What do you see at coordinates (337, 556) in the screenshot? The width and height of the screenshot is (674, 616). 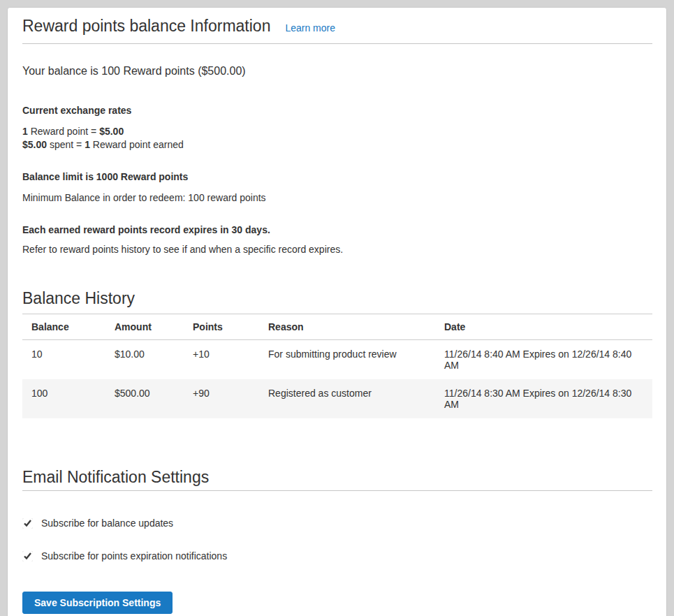 I see `subscription-option: Subscribe for points expiration notifica…` at bounding box center [337, 556].